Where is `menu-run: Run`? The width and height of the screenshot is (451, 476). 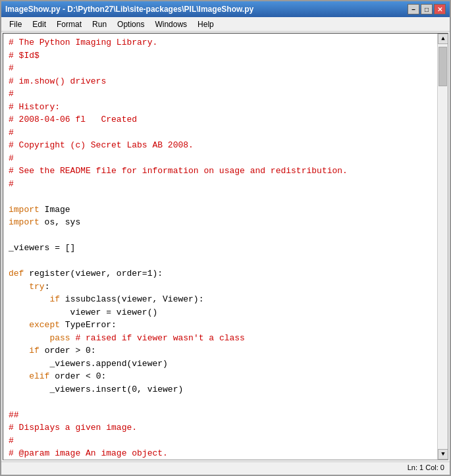 menu-run: Run is located at coordinates (99, 24).